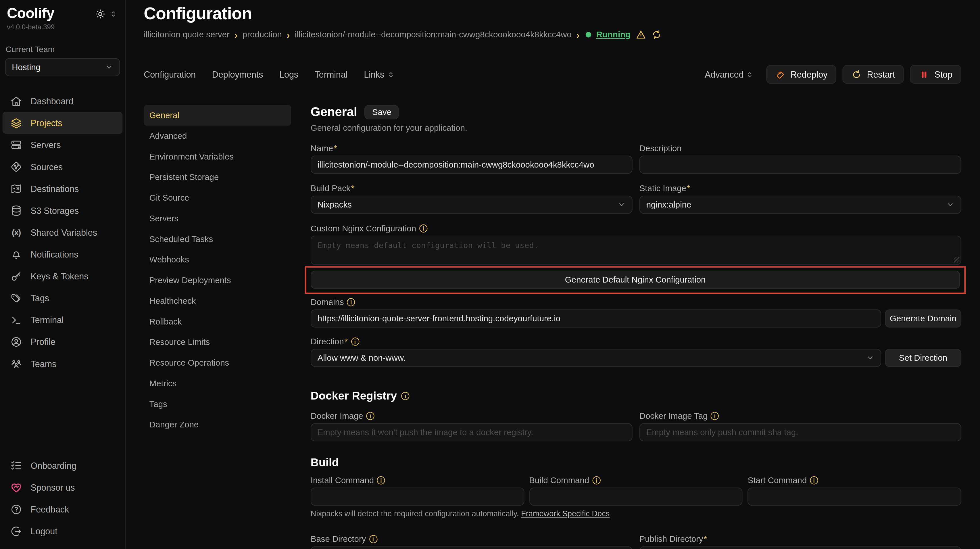  What do you see at coordinates (923, 318) in the screenshot?
I see `generate-domain-button: Generate Domain` at bounding box center [923, 318].